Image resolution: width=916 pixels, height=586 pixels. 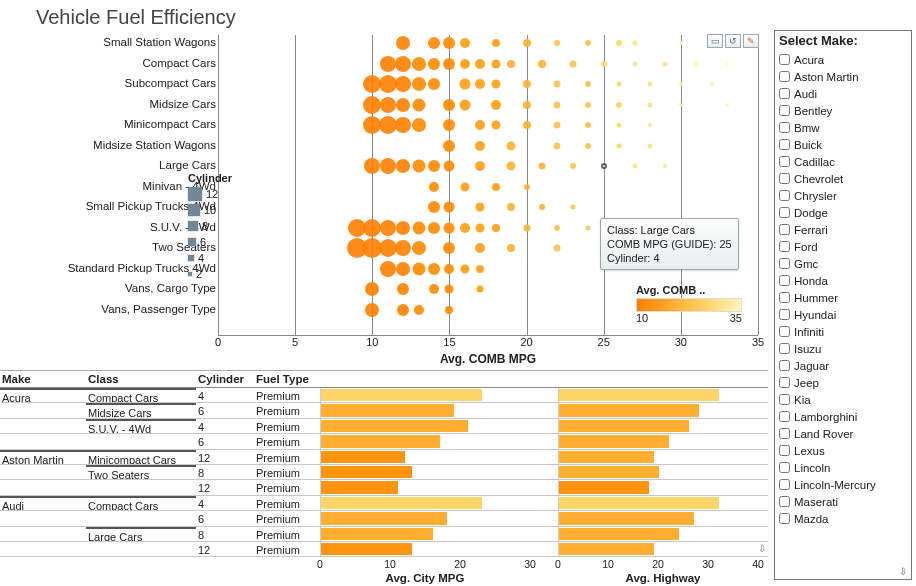 What do you see at coordinates (225, 379) in the screenshot?
I see `col-header-cylinder: Cylinder` at bounding box center [225, 379].